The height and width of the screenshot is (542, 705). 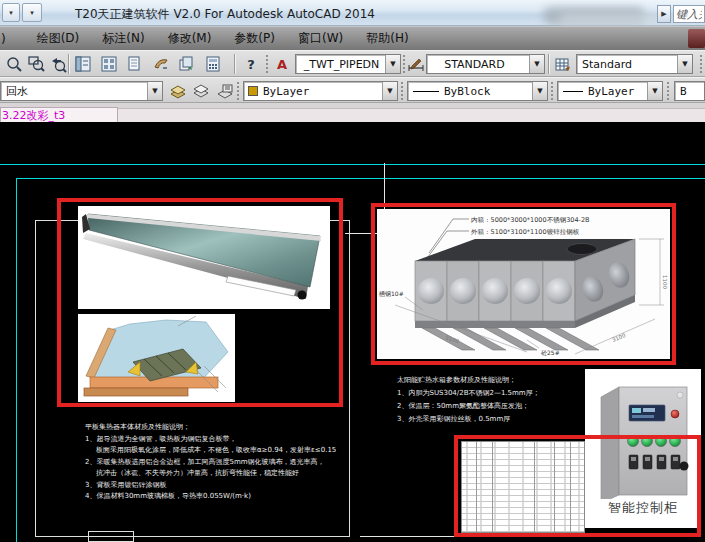 What do you see at coordinates (573, 92) in the screenshot?
I see `lineweight-sample` at bounding box center [573, 92].